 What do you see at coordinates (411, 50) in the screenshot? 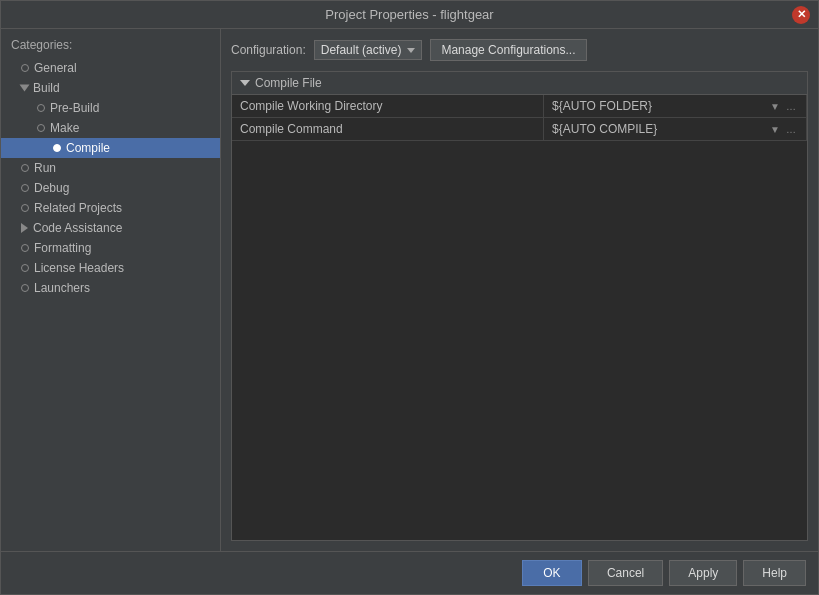
I see `dropdown-arrow-icon` at bounding box center [411, 50].